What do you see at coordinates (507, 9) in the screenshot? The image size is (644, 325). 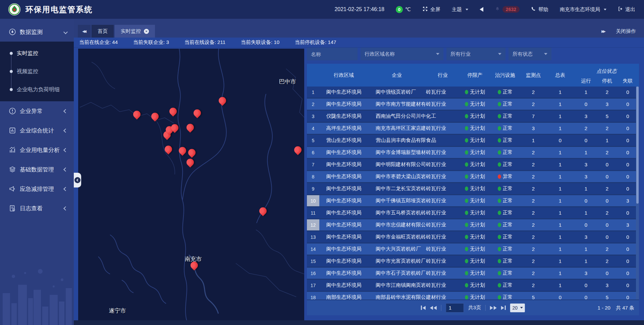 I see `notifications: 2632` at bounding box center [507, 9].